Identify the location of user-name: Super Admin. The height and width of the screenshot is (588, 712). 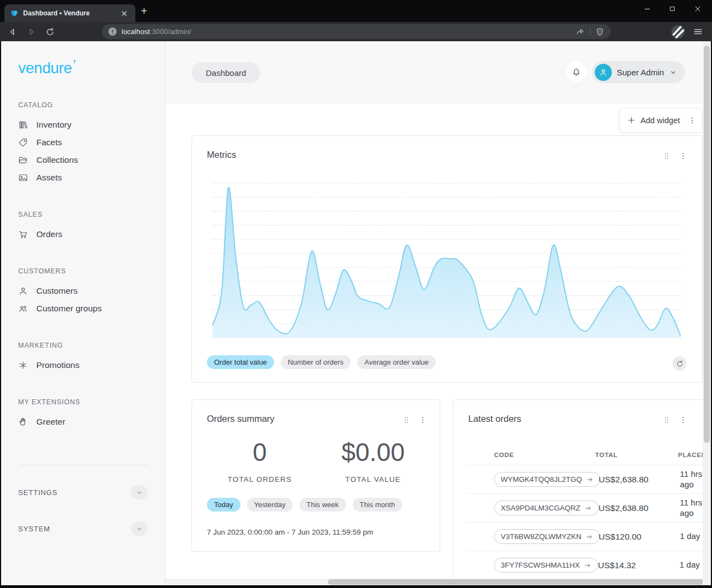
(640, 73).